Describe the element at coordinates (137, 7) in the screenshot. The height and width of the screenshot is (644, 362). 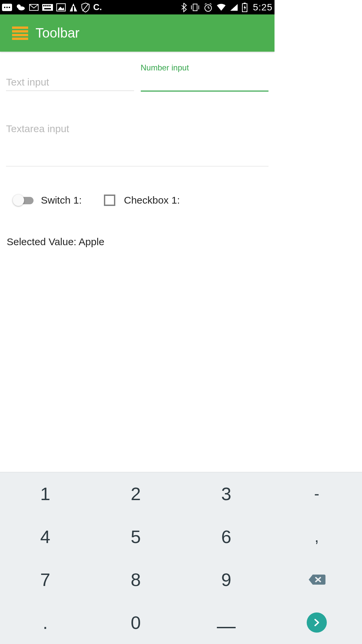
I see `status-bar: C. 5:25` at that location.